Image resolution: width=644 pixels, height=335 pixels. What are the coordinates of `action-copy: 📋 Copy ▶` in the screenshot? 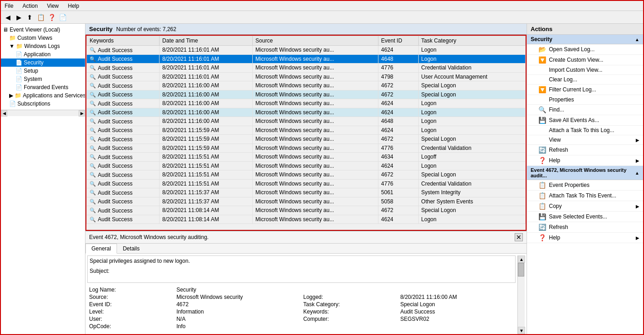 It's located at (585, 207).